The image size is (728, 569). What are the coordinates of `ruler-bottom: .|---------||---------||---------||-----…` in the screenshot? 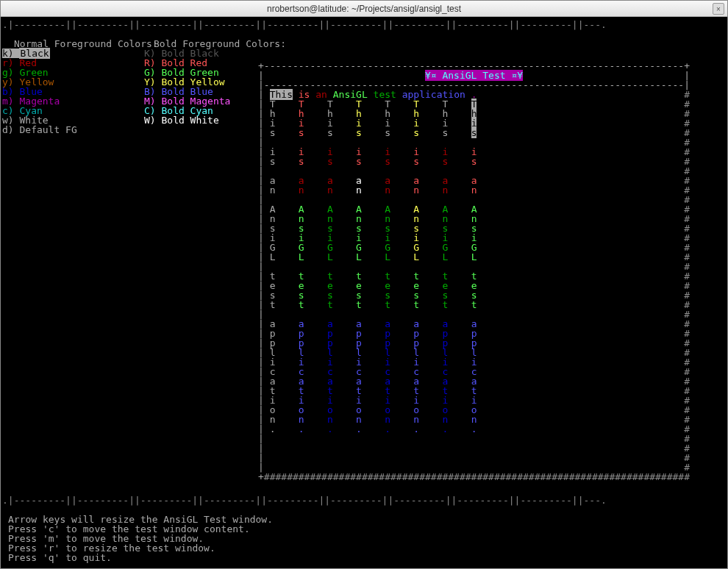 It's located at (364, 500).